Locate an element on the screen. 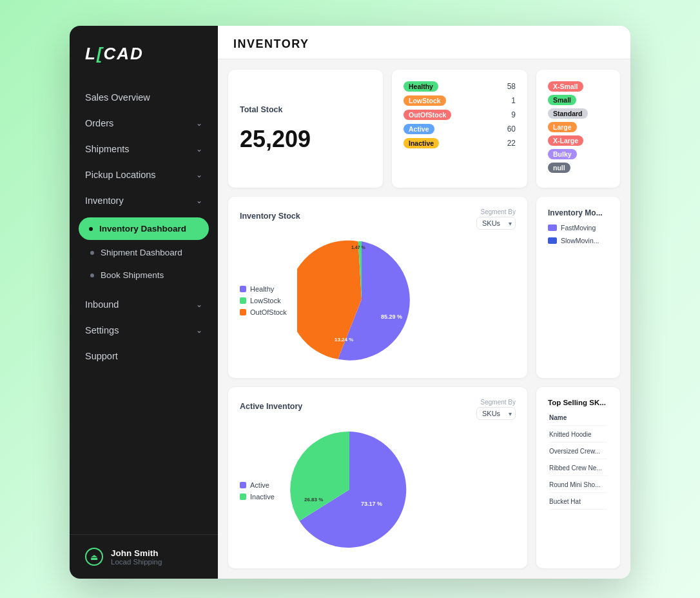  sku-table: Name Knitted HoodieOversized Crew...Ribb… is located at coordinates (578, 462).